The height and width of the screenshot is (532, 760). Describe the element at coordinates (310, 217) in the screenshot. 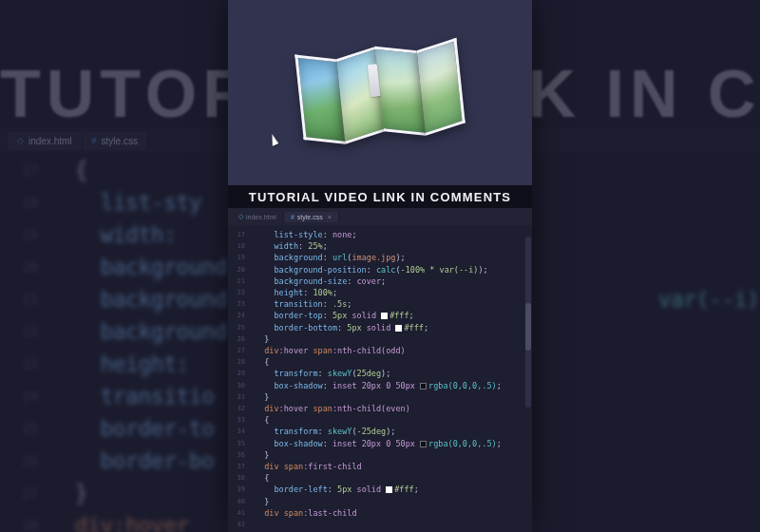

I see `fg-tab-css-label: style.css` at that location.